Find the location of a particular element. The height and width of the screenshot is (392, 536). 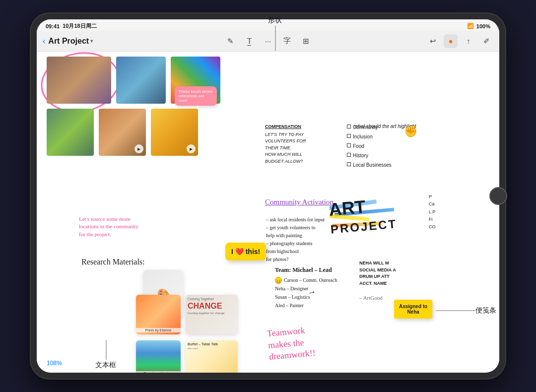

community-activation-heading: Community Activation is located at coordinates (299, 202).